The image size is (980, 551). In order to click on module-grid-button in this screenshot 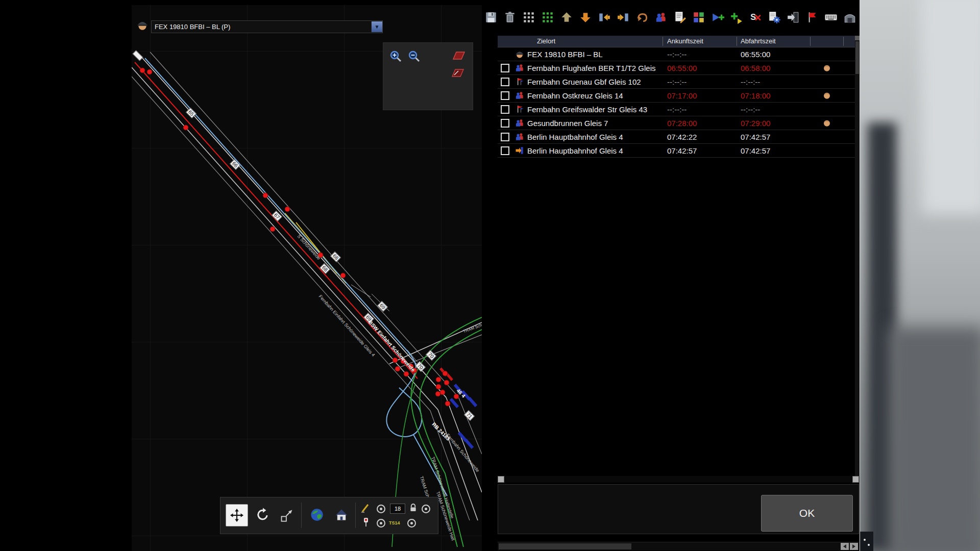, I will do `click(699, 17)`.